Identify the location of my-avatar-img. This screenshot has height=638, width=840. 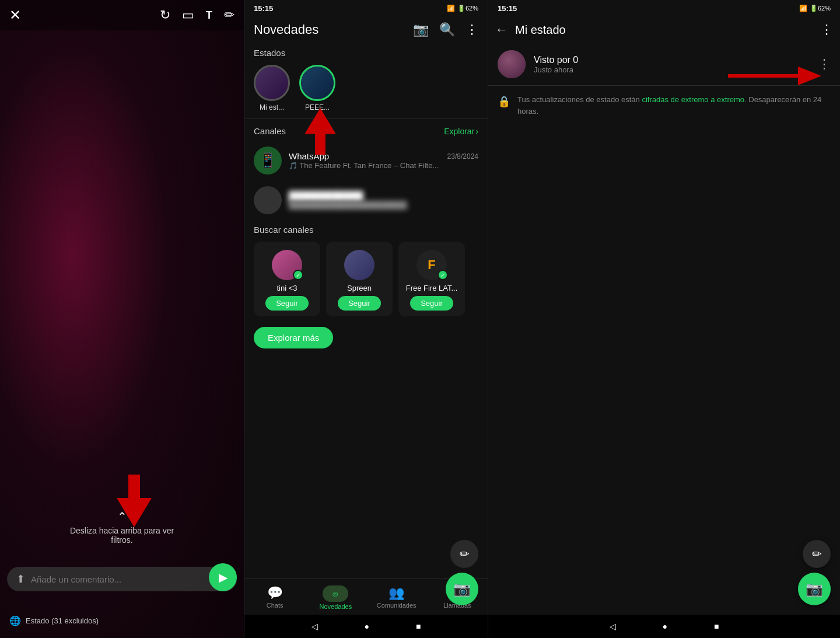
(272, 83).